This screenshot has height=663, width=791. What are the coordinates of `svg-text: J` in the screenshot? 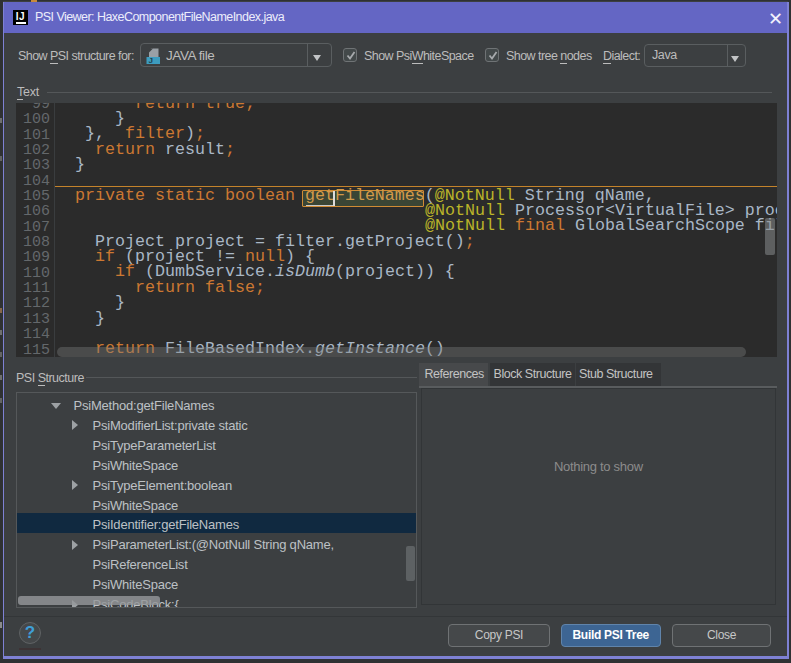 It's located at (151, 60).